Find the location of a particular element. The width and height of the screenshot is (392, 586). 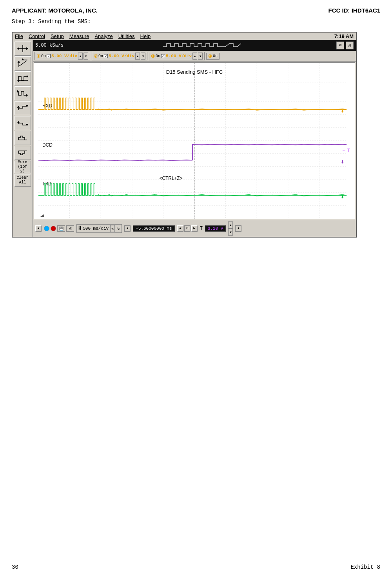

trigger-up-arrow: ▲ is located at coordinates (127, 229).